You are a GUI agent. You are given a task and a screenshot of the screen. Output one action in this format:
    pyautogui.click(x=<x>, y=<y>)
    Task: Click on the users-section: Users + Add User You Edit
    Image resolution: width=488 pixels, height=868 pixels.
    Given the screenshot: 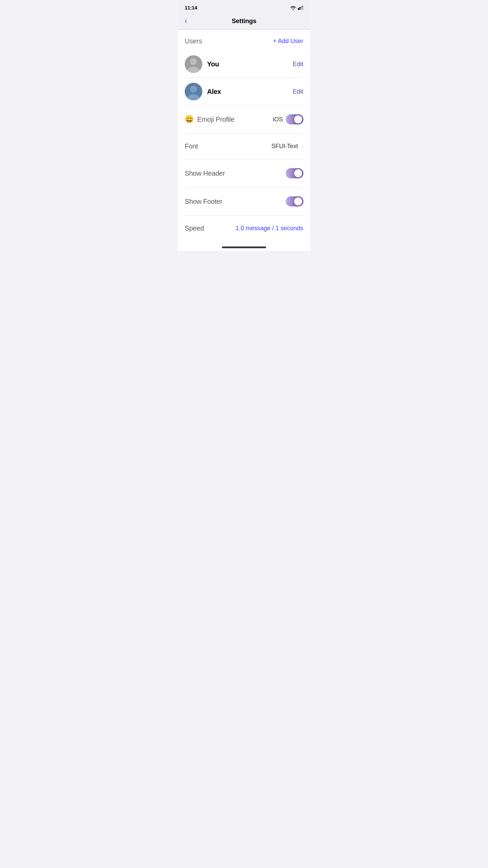 What is the action you would take?
    pyautogui.click(x=244, y=68)
    